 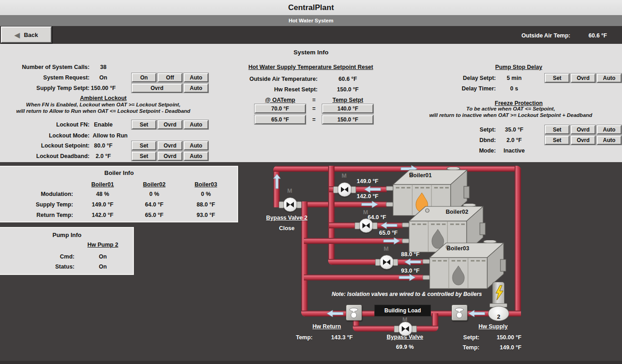 What do you see at coordinates (45, 78) in the screenshot?
I see `system-request-label: System Request:` at bounding box center [45, 78].